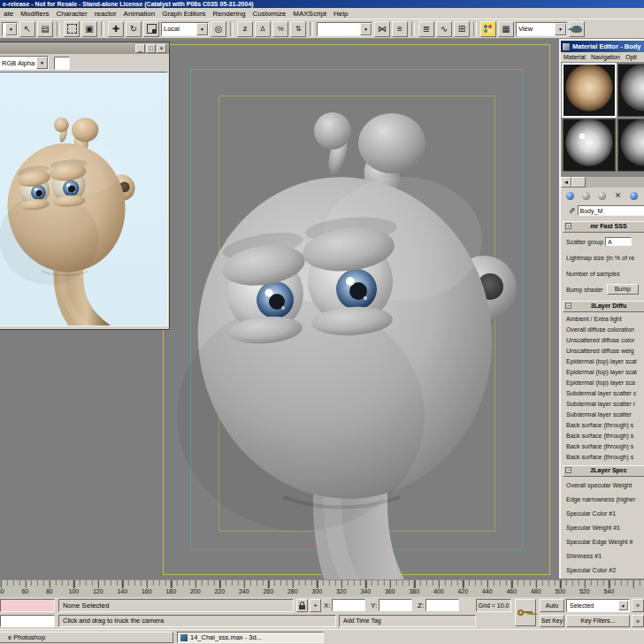  I want to click on show-map-in-viewport-button, so click(633, 196).